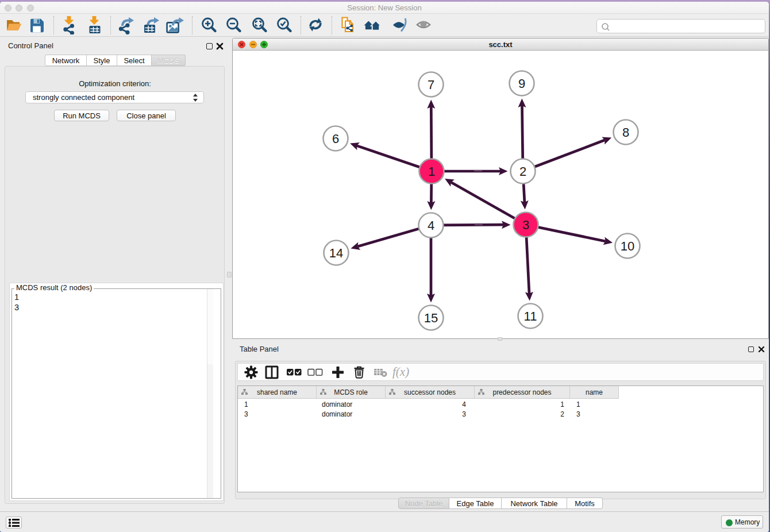 Image resolution: width=770 pixels, height=532 pixels. Describe the element at coordinates (531, 316) in the screenshot. I see `svg-text: 11` at that location.